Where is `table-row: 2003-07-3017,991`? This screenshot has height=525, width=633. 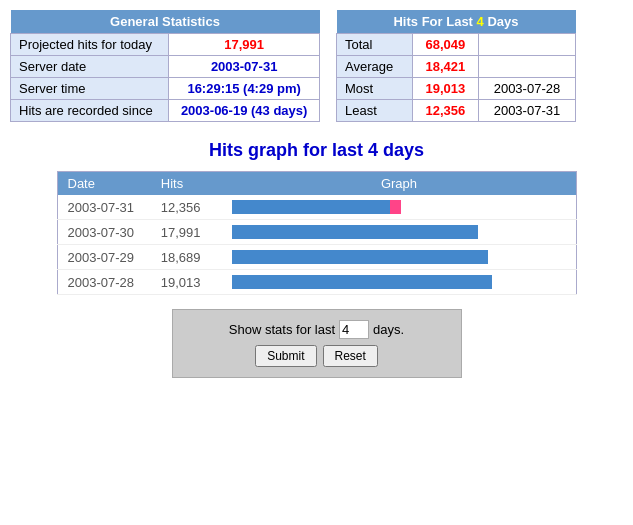
table-row: 2003-07-3017,991 is located at coordinates (316, 232).